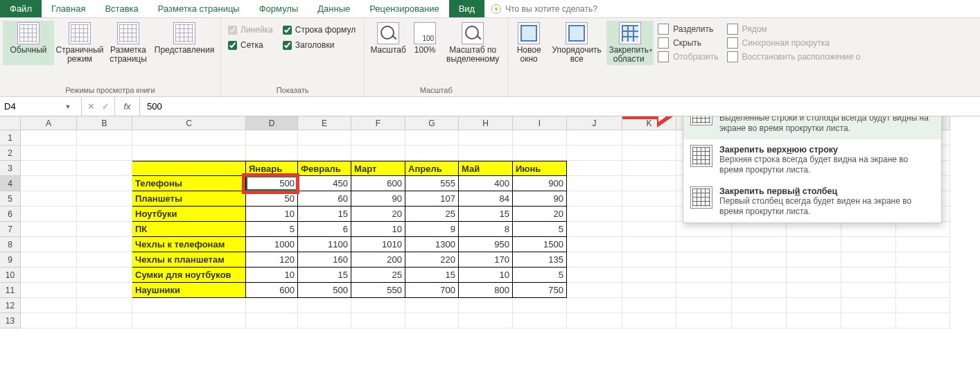 This screenshot has height=368, width=980. Describe the element at coordinates (794, 43) in the screenshot. I see `sync-scroll-button: Синхронная прокрутка` at that location.